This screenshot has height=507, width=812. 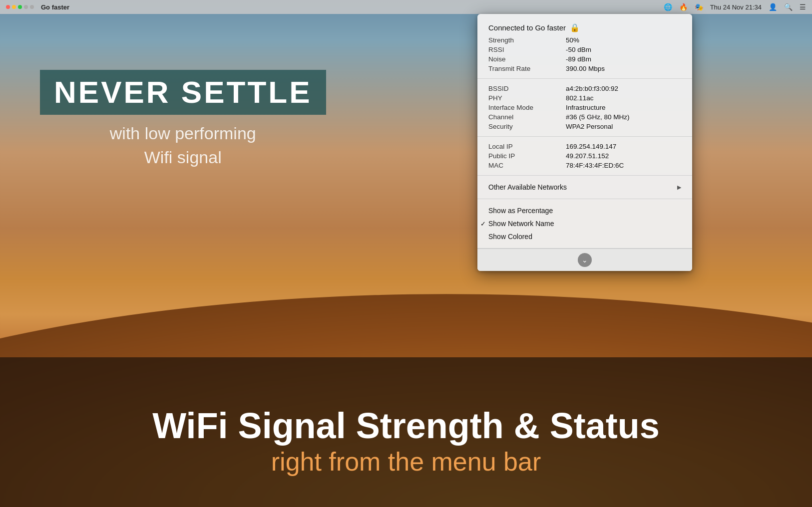 I want to click on menubar-app-name: Go faster, so click(x=55, y=7).